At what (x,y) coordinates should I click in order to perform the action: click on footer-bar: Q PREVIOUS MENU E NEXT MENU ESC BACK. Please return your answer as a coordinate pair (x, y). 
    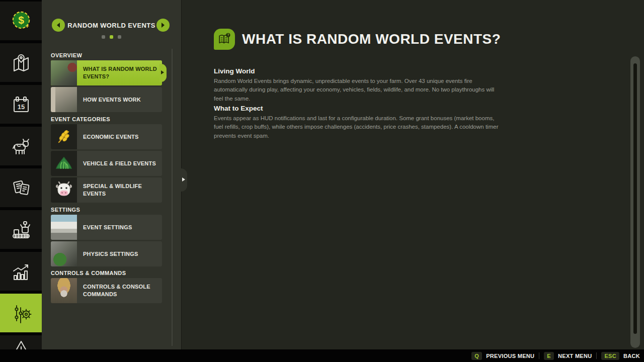
    Looking at the image, I should click on (322, 356).